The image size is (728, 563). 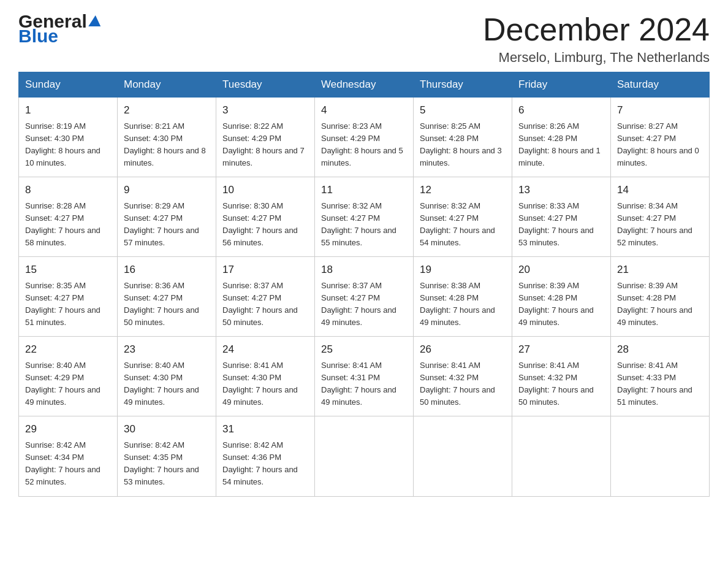 What do you see at coordinates (265, 190) in the screenshot?
I see `day-number: 10` at bounding box center [265, 190].